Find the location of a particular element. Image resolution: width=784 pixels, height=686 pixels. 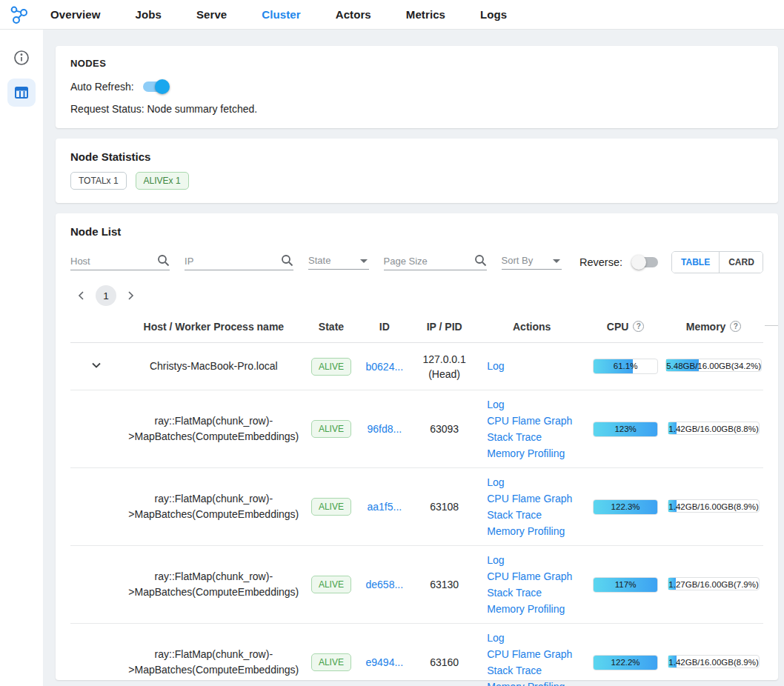

cpu-usage-label: 123% is located at coordinates (625, 429).